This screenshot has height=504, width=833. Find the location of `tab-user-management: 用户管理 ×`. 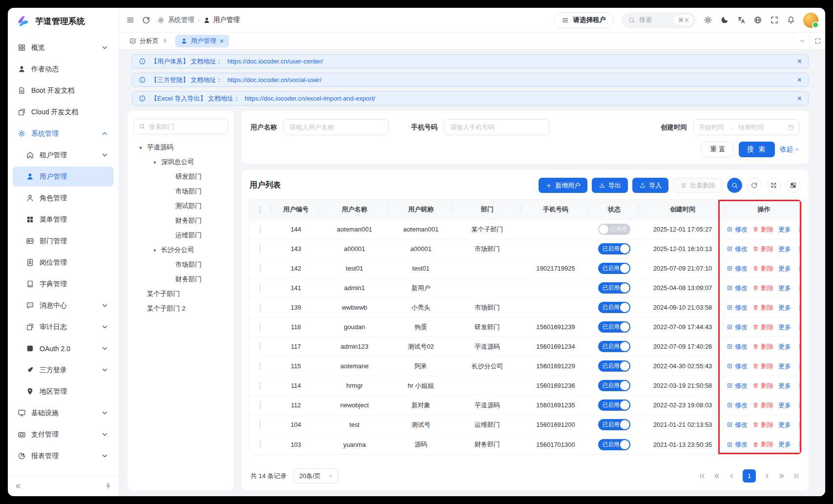

tab-user-management: 用户管理 × is located at coordinates (202, 41).